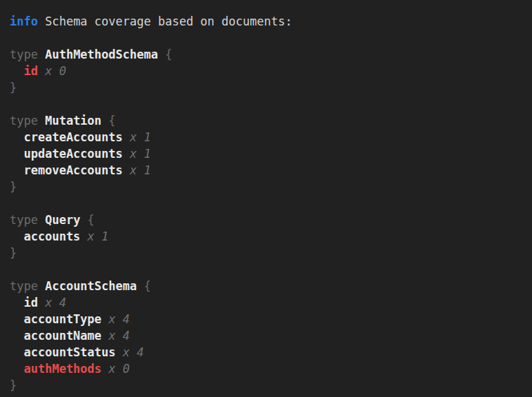  What do you see at coordinates (62, 319) in the screenshot?
I see `field-name: accountType` at bounding box center [62, 319].